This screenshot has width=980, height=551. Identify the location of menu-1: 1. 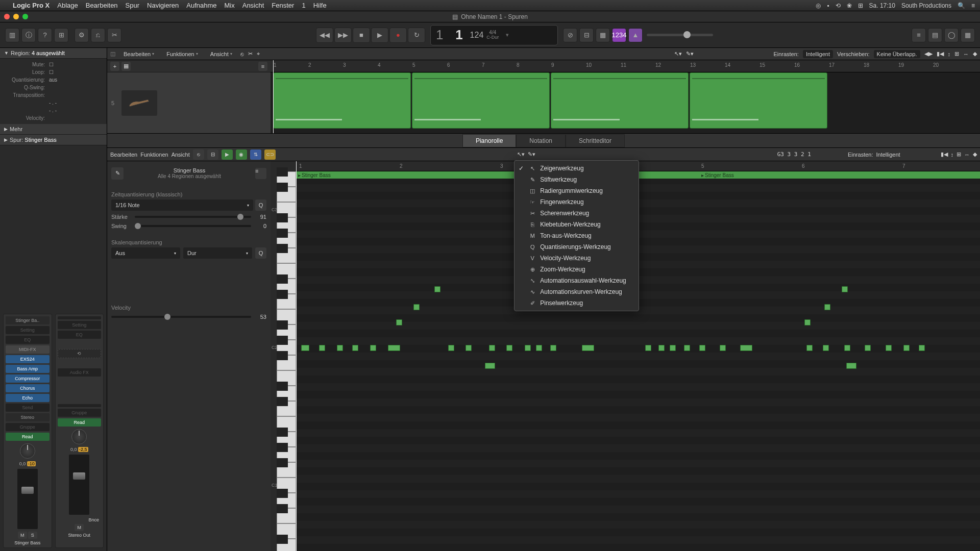
(303, 5).